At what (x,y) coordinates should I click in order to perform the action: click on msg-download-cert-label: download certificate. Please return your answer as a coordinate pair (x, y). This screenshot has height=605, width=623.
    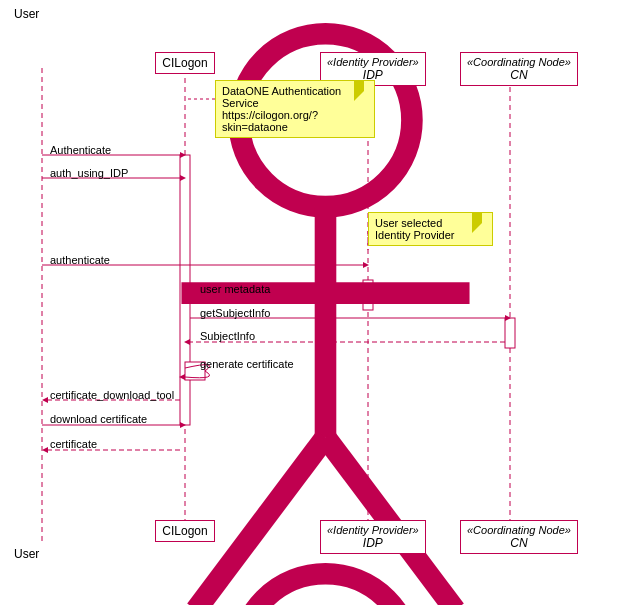
    Looking at the image, I should click on (98, 419).